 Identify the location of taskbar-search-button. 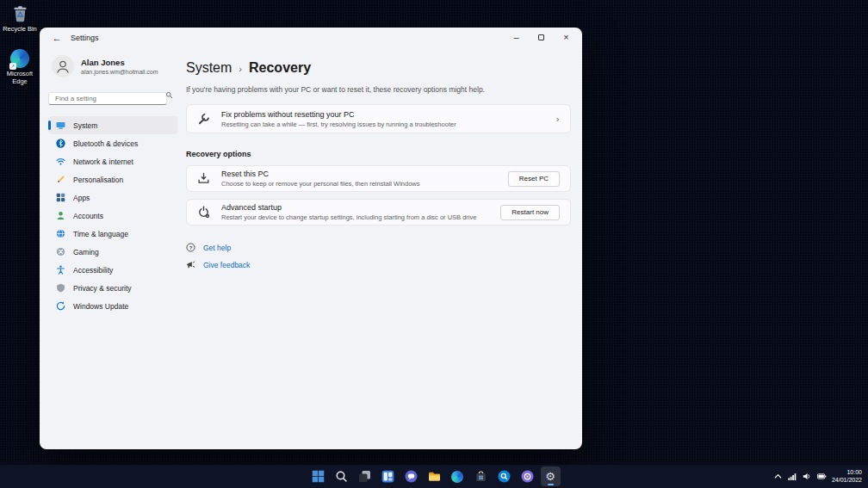
(341, 477).